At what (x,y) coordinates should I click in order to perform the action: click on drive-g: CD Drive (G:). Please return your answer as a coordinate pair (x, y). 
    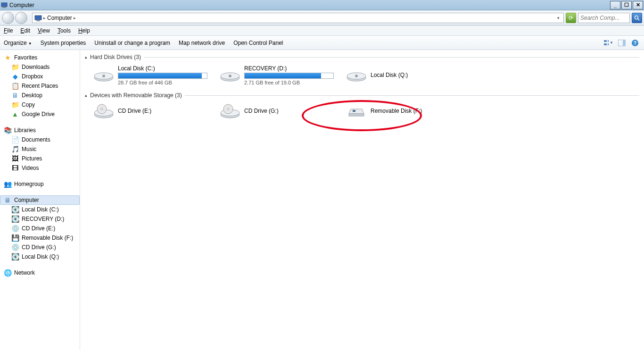
    Looking at the image, I should click on (279, 111).